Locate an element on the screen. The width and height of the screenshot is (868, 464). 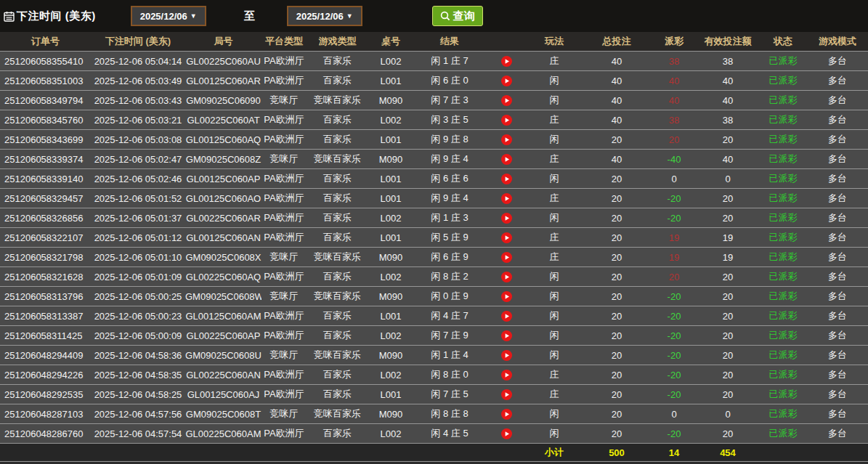
cell-result: 闲 9 庄 8 is located at coordinates (450, 139).